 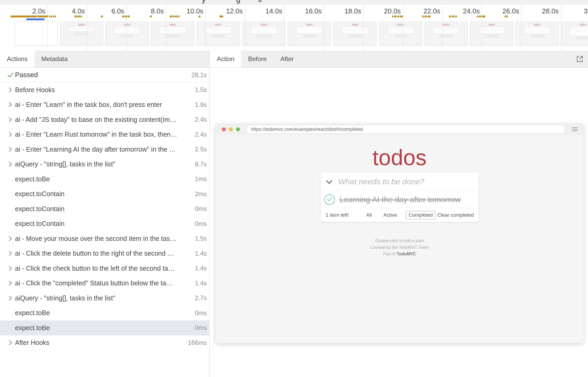 I want to click on action-row: ai - Click the delete button to the righ…, so click(x=105, y=254).